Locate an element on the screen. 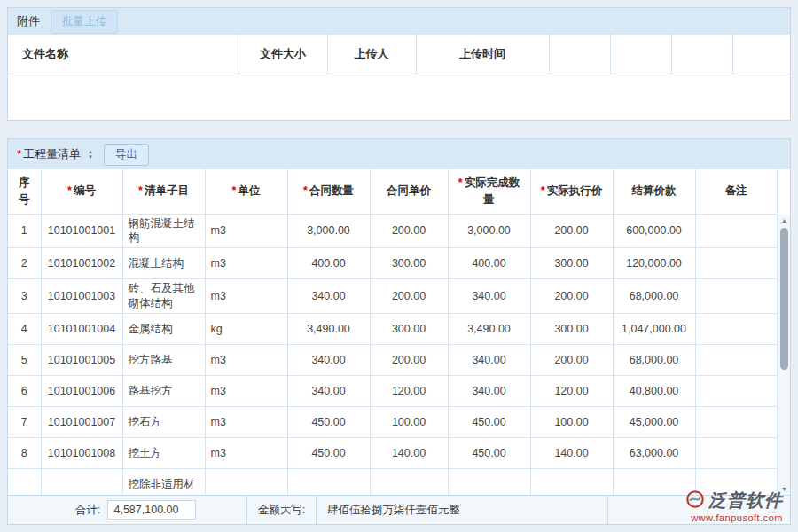  table-row: 610101001006路基挖方m3340.00120.00340.00120.… is located at coordinates (393, 392).